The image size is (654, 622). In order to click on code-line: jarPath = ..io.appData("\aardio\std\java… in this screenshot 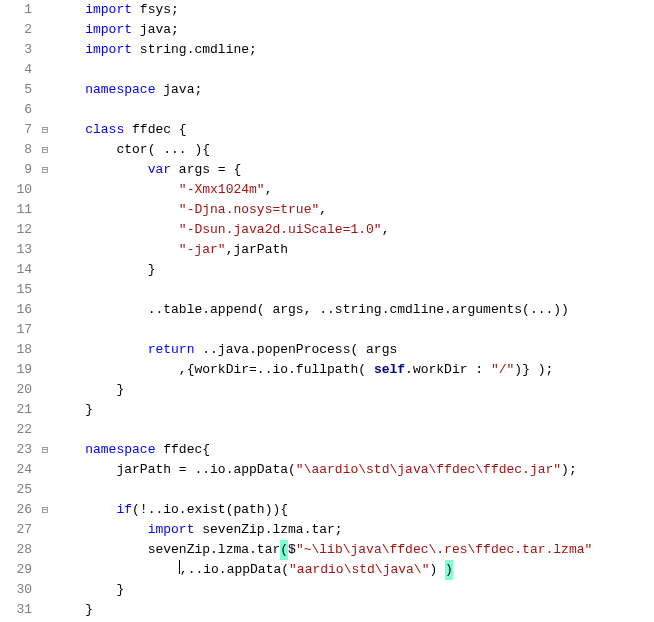, I will do `click(354, 470)`.